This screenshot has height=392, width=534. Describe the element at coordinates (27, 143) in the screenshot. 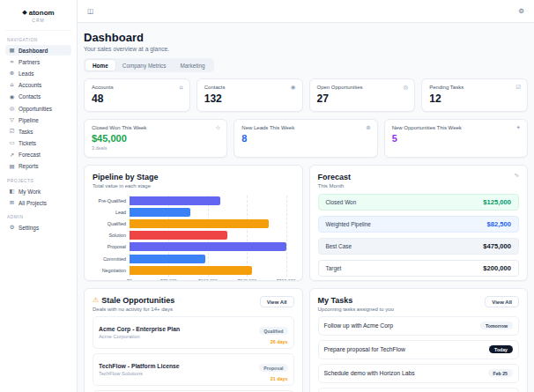

I see `sidebar-item-label: Tickets` at that location.